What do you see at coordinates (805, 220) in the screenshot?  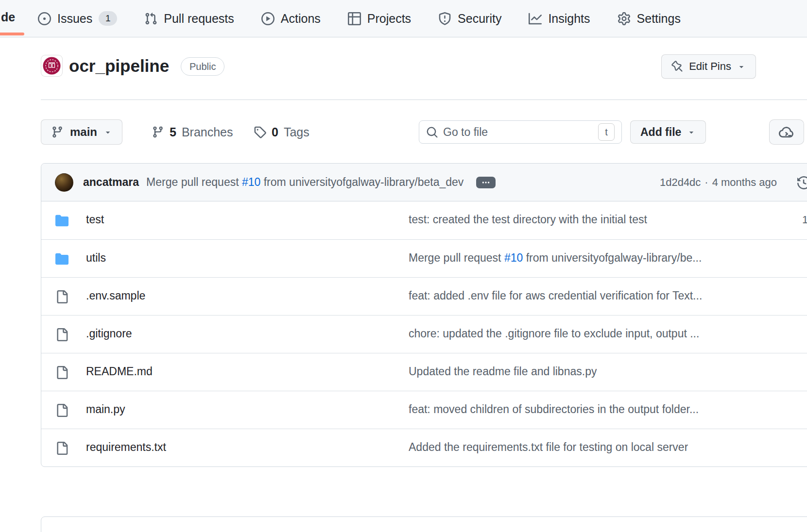 I see `file-commit-date-fragment: 1` at bounding box center [805, 220].